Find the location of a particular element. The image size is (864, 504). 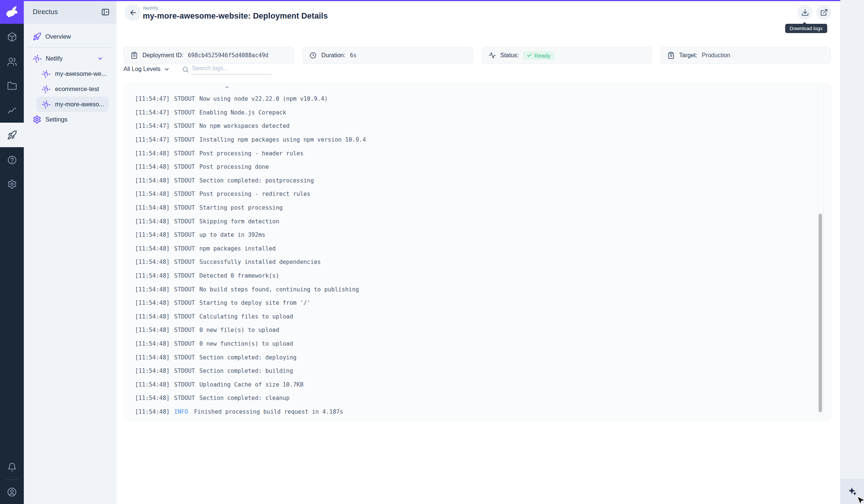

download-logs-button is located at coordinates (805, 12).